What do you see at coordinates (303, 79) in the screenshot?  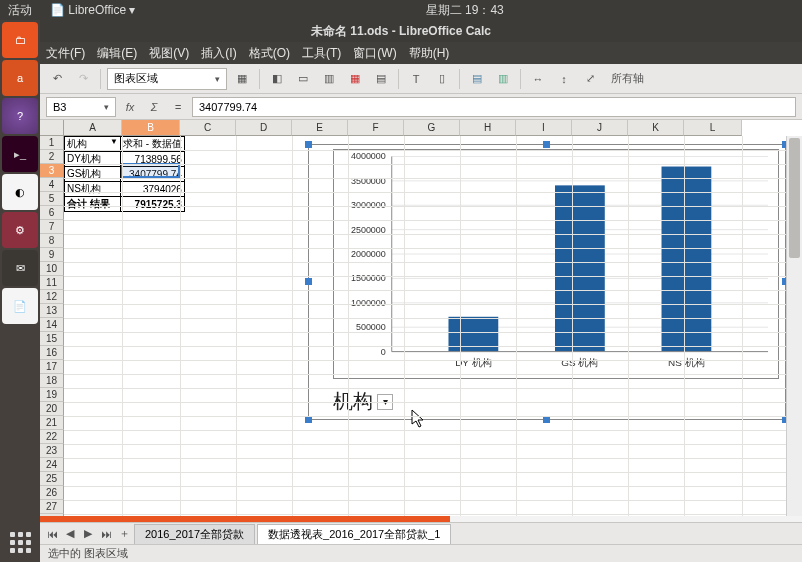 I see `chart-area-icon: ▭` at bounding box center [303, 79].